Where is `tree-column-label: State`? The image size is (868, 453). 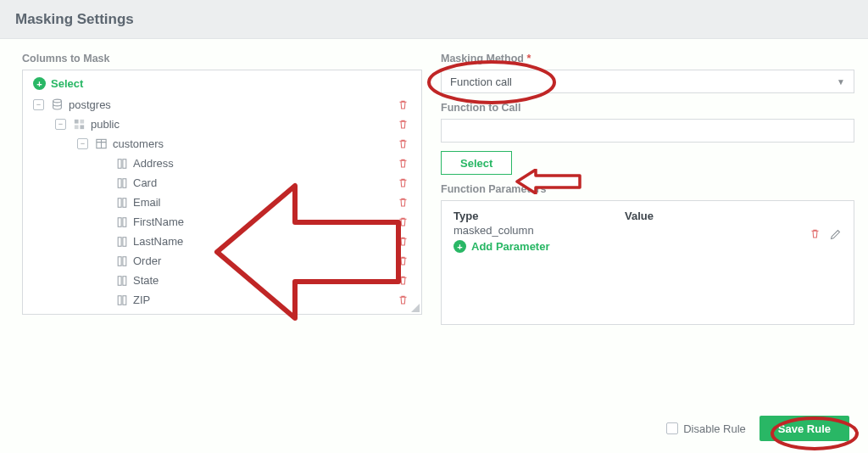
tree-column-label: State is located at coordinates (146, 280).